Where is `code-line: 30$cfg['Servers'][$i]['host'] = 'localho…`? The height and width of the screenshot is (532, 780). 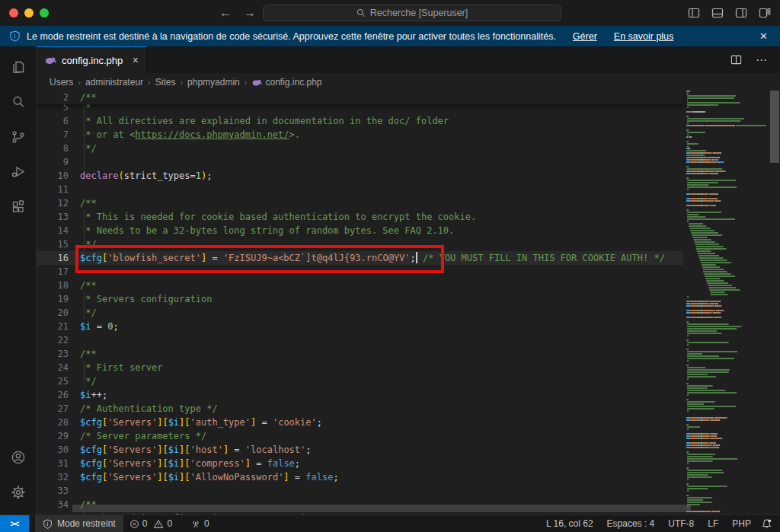
code-line: 30$cfg['Servers'][$i]['host'] = 'localho… is located at coordinates (360, 450).